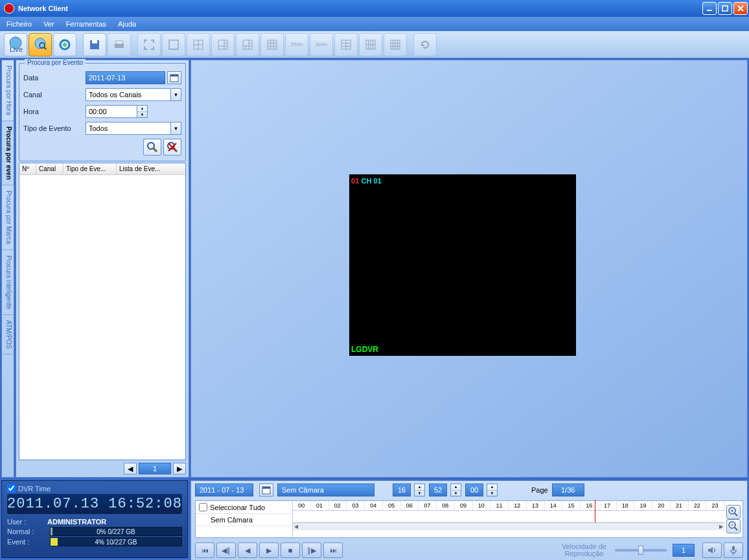 This screenshot has height=560, width=749. I want to click on clear-search-button, so click(172, 147).